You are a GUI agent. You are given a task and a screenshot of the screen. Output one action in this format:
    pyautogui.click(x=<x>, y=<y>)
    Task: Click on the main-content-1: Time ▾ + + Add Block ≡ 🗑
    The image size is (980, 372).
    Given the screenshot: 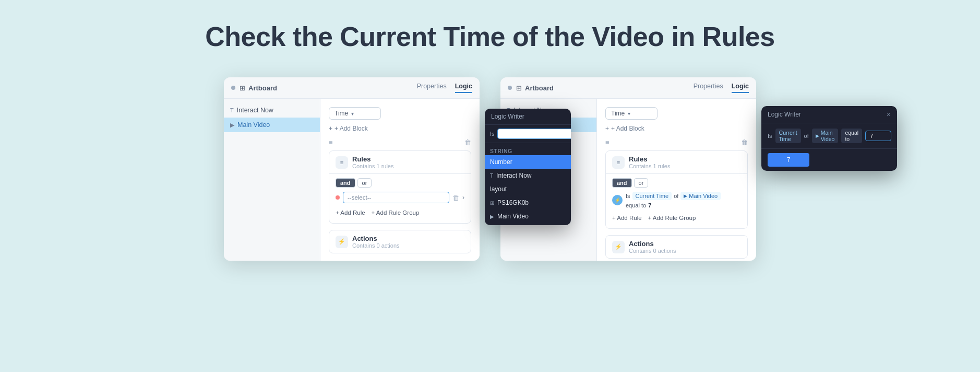 What is the action you would take?
    pyautogui.click(x=400, y=180)
    